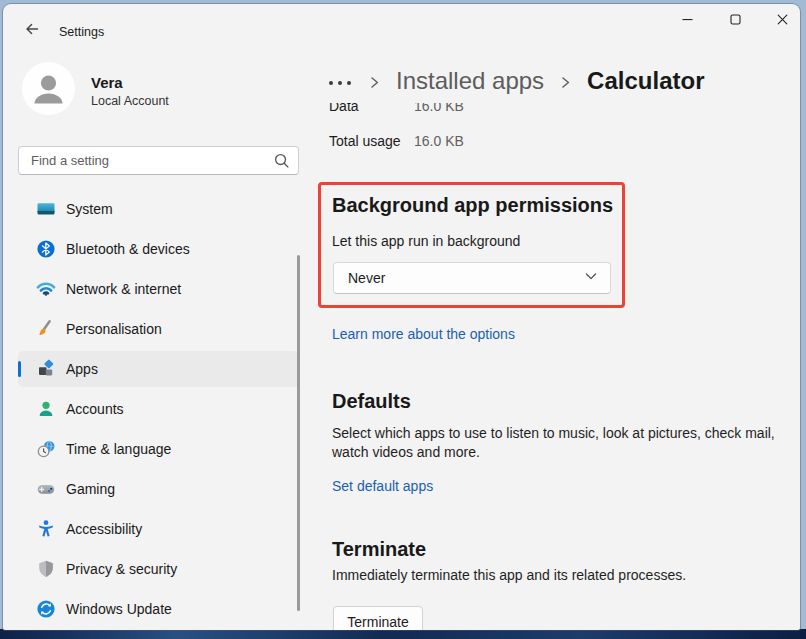 This screenshot has height=639, width=806. Describe the element at coordinates (646, 81) in the screenshot. I see `page-title: Calculator` at that location.